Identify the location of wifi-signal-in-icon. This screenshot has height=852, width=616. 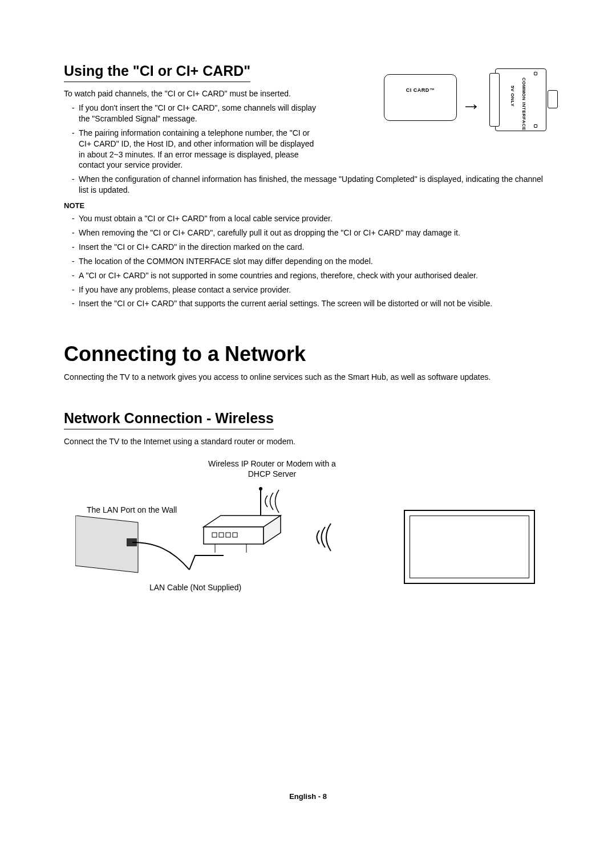
(322, 540).